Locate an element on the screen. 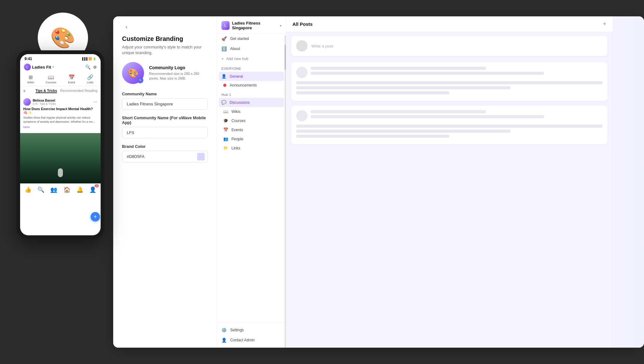  bottom-like-icon: 👍 is located at coordinates (28, 190).